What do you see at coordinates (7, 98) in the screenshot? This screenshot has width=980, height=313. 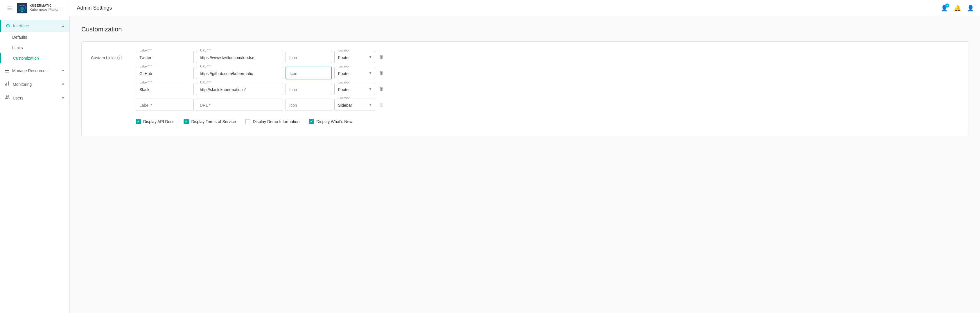 I see `users-icon` at bounding box center [7, 98].